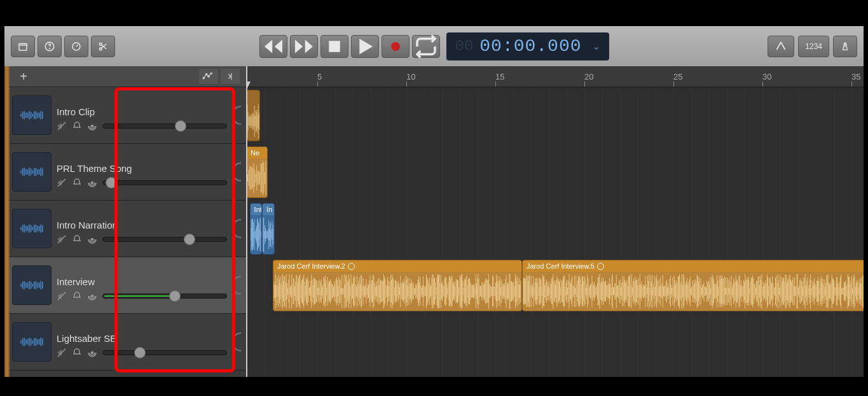 The height and width of the screenshot is (396, 868). I want to click on loop-icon, so click(600, 266).